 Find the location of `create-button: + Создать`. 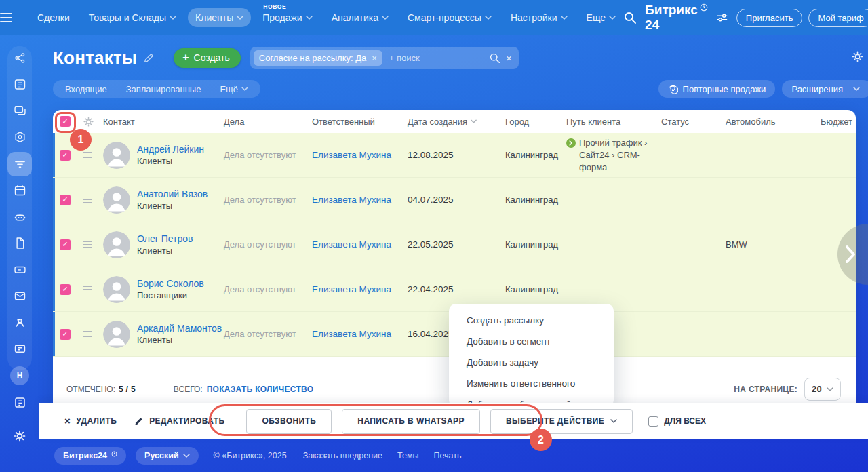

create-button: + Создать is located at coordinates (208, 58).